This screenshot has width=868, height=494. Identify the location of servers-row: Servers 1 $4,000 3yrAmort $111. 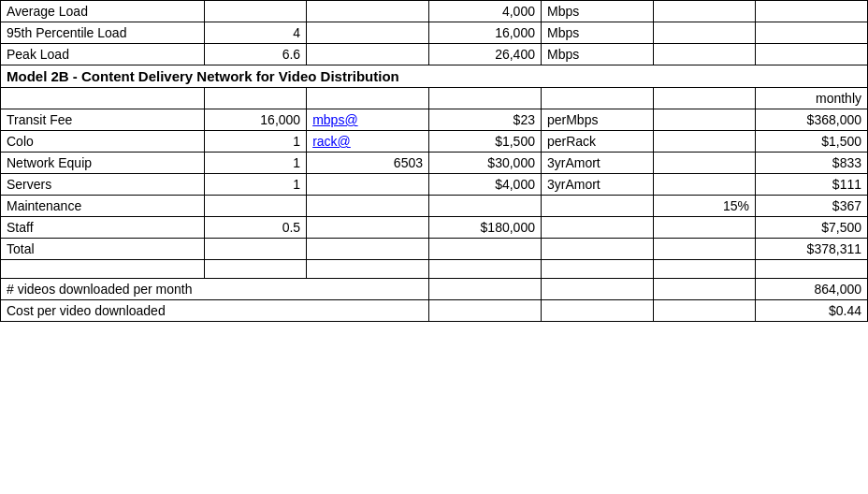
(434, 185).